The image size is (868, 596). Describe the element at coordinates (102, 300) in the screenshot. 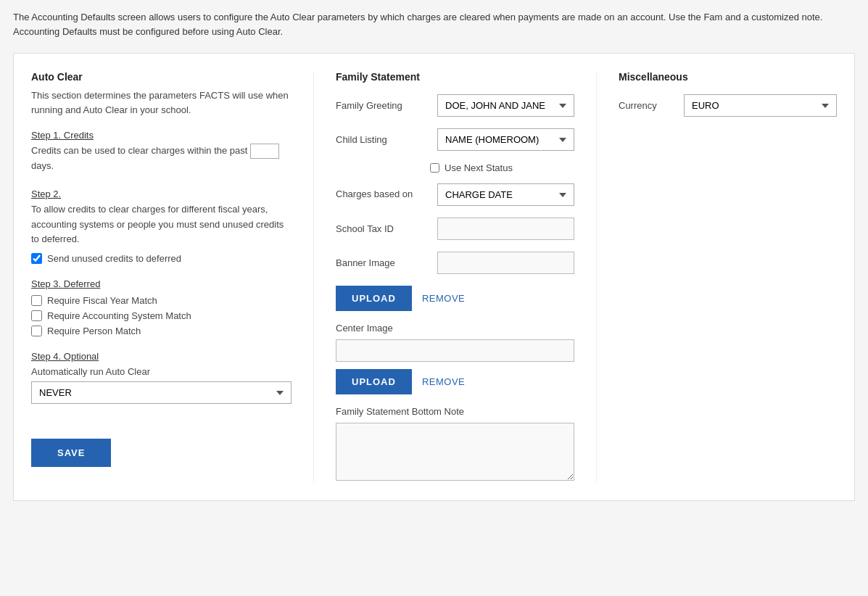

I see `require-fiscal-label: Require Fiscal Year Match` at that location.